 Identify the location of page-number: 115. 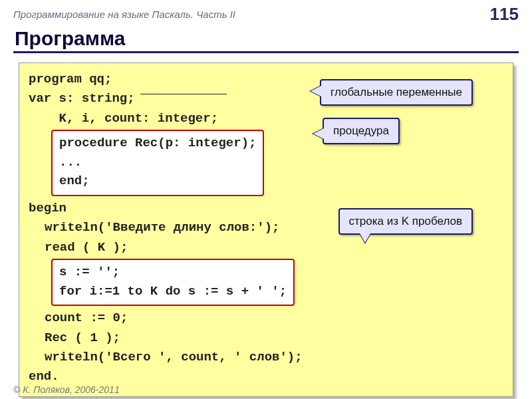
(504, 15).